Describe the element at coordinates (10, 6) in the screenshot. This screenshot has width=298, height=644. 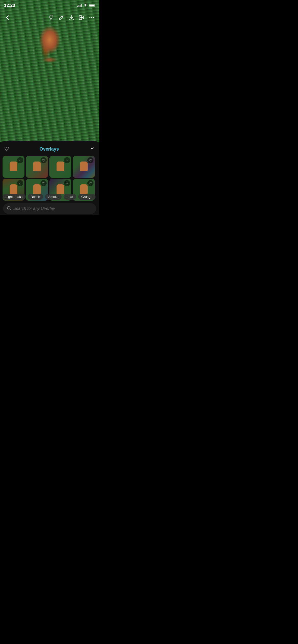
I see `status-time: 12:23` at that location.